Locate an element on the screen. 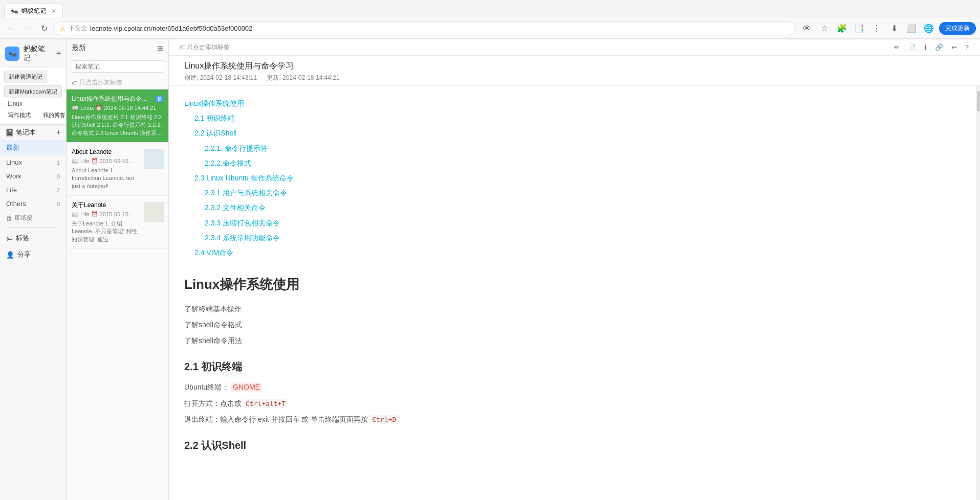 The height and width of the screenshot is (500, 980). sidebar-item-tags: 🏷 标签 is located at coordinates (33, 238).